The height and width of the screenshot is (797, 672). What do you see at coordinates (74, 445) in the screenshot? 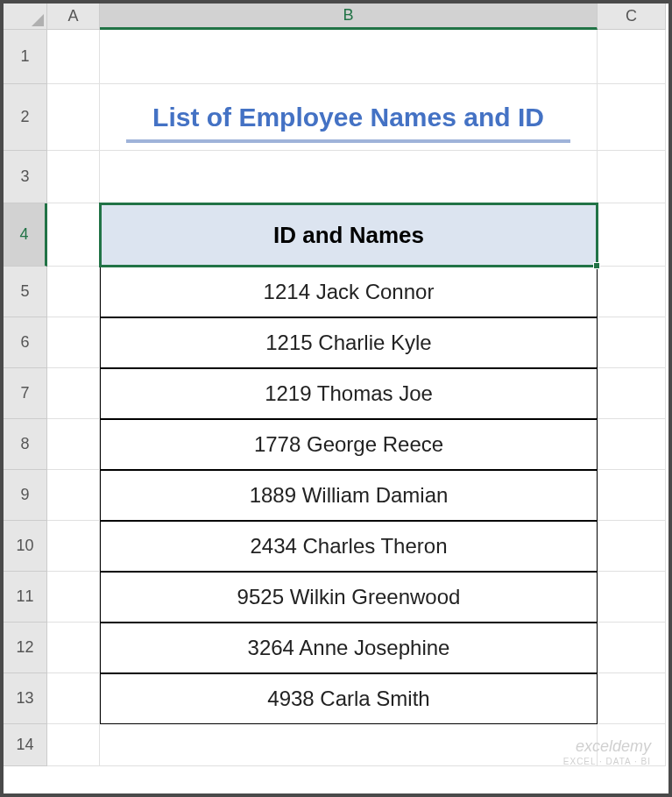
I see `cell-a8` at bounding box center [74, 445].